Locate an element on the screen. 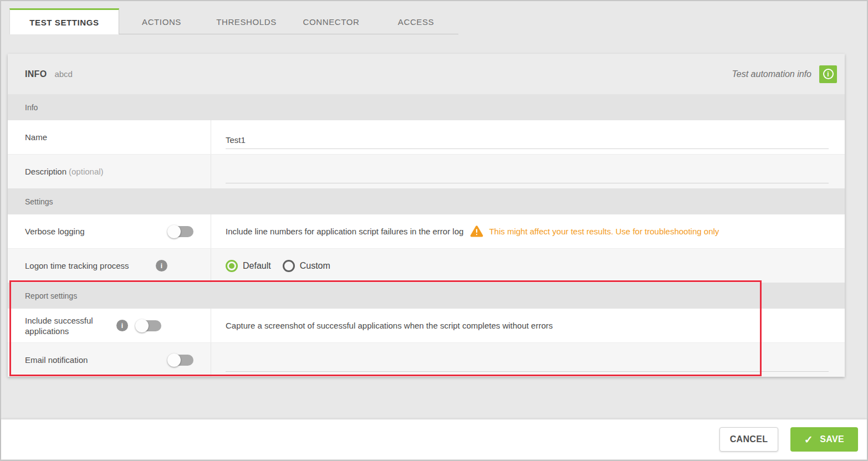 The image size is (868, 461). panel-title: INFO is located at coordinates (35, 74).